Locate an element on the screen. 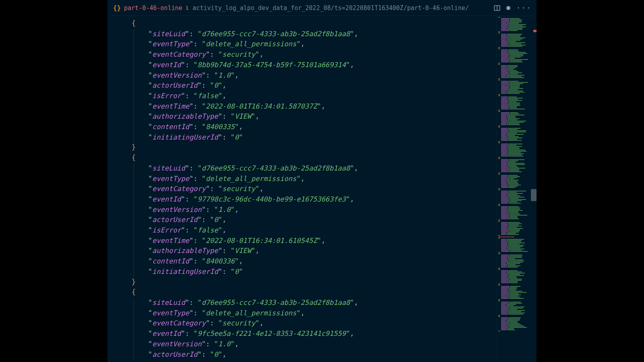 Image resolution: width=644 pixels, height=362 pixels. code-line: "eventTime": "2022-08-01T16:34:01.587037… is located at coordinates (302, 107).